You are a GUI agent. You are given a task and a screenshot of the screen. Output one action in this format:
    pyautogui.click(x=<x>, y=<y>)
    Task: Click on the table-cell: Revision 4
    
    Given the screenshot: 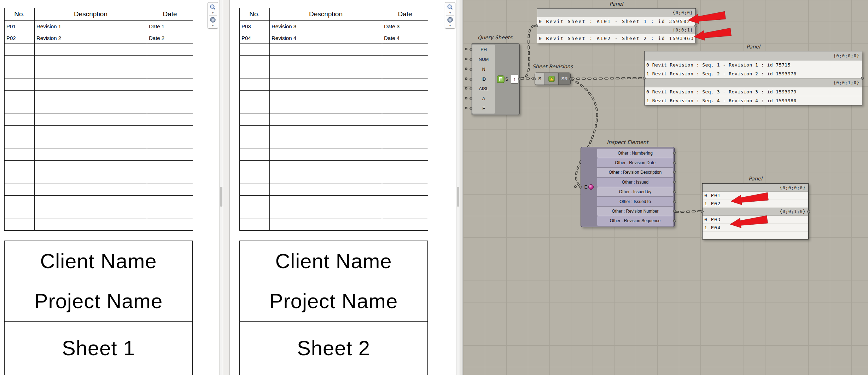 What is the action you would take?
    pyautogui.click(x=326, y=38)
    